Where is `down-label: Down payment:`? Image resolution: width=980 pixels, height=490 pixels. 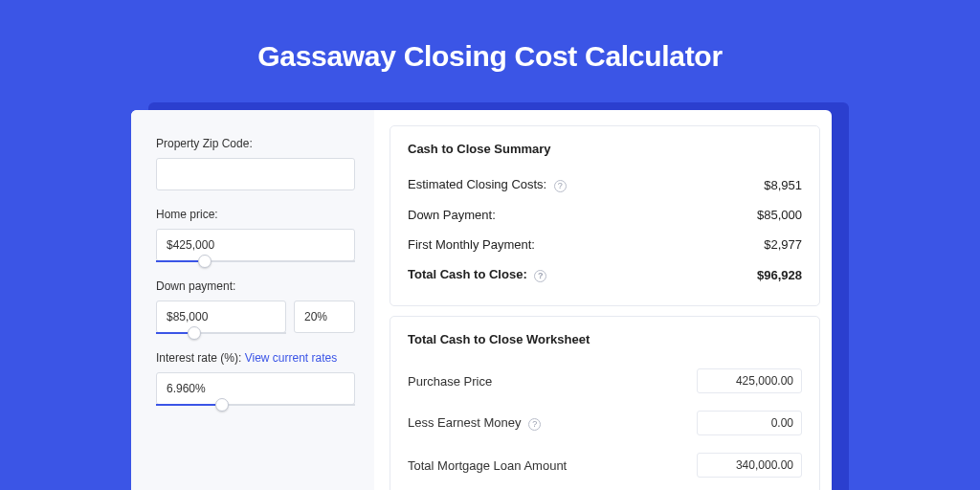
down-label: Down payment: is located at coordinates (256, 286).